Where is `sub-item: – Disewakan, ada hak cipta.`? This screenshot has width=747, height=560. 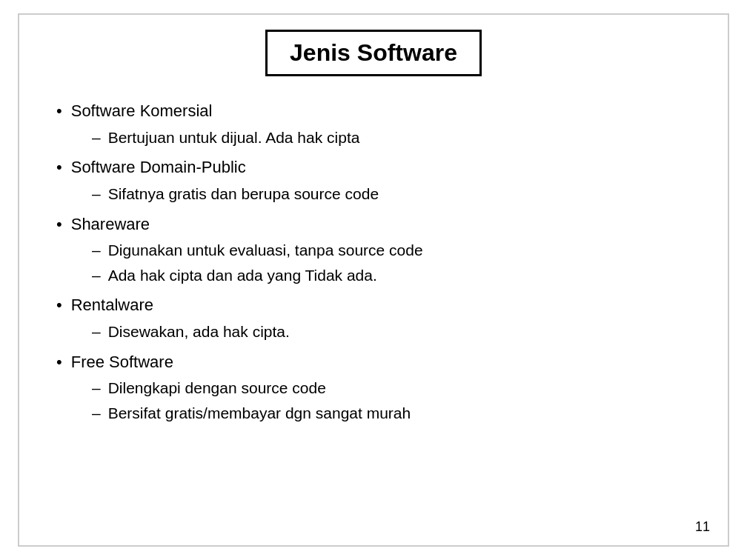 sub-item: – Disewakan, ada hak cipta. is located at coordinates (399, 332).